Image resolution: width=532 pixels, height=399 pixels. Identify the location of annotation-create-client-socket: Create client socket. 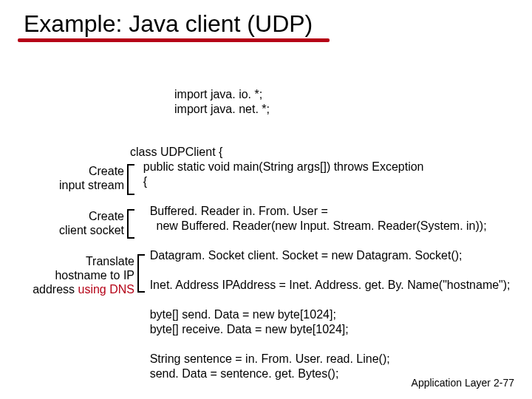
(92, 223).